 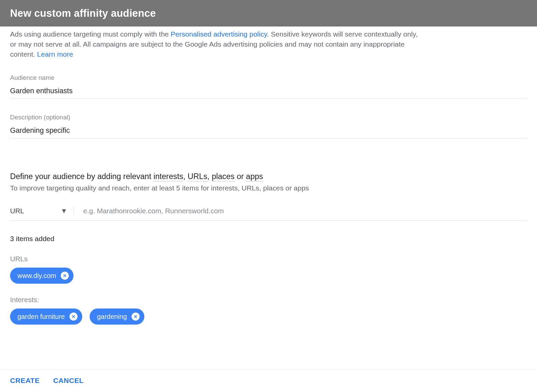 What do you see at coordinates (268, 317) in the screenshot?
I see `interest-chips: garden furnituregardening` at bounding box center [268, 317].